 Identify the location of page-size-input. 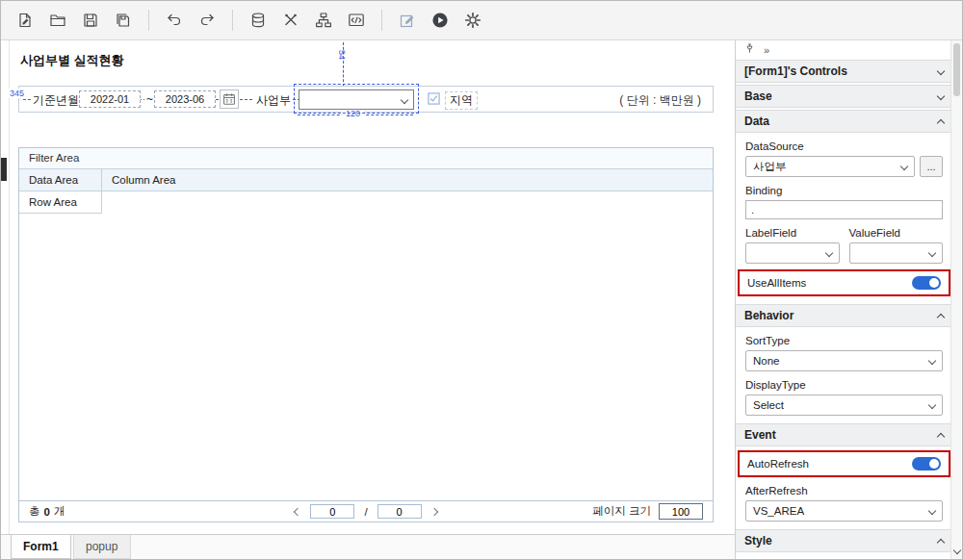
(681, 512).